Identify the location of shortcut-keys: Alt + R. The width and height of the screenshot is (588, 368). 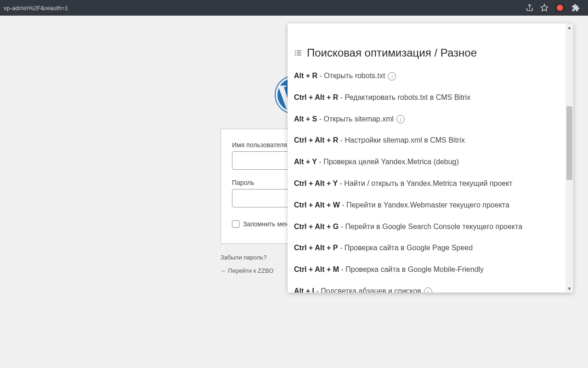
(306, 75).